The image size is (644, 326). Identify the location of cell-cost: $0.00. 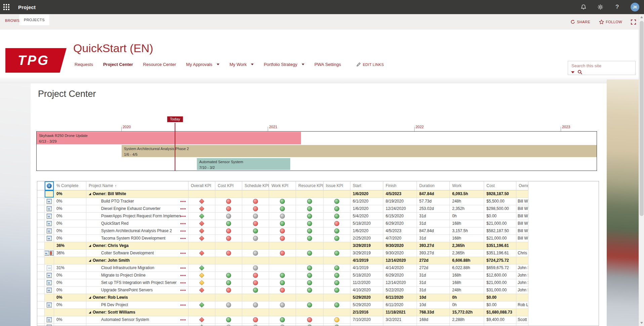
(500, 297).